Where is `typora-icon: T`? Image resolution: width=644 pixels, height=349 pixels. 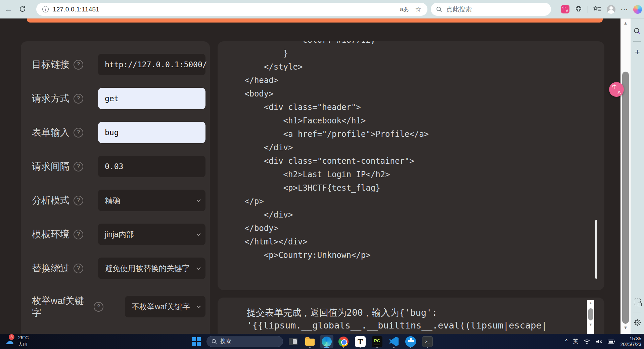
typora-icon: T is located at coordinates (360, 342).